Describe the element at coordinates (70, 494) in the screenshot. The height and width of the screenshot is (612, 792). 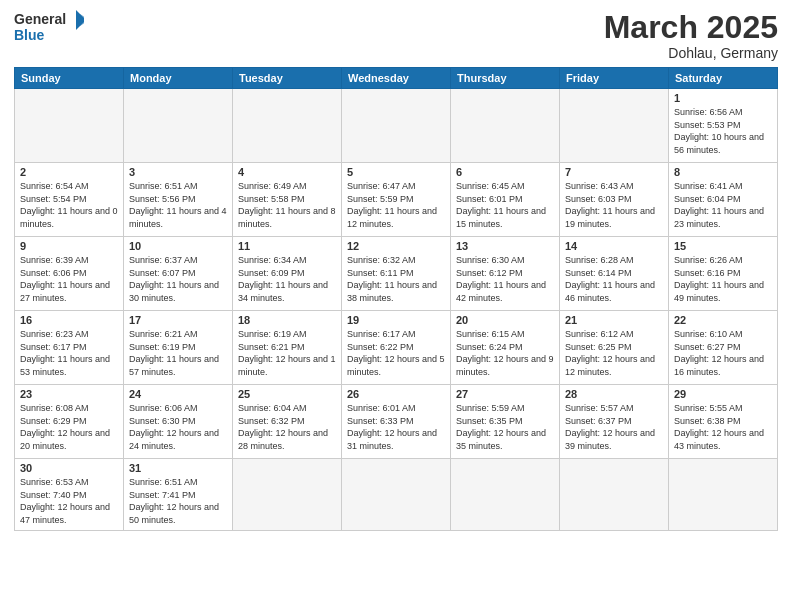
I see `table-row: 30Sunrise: 6:53 AMSunset: 7:40 PMDayligh…` at that location.